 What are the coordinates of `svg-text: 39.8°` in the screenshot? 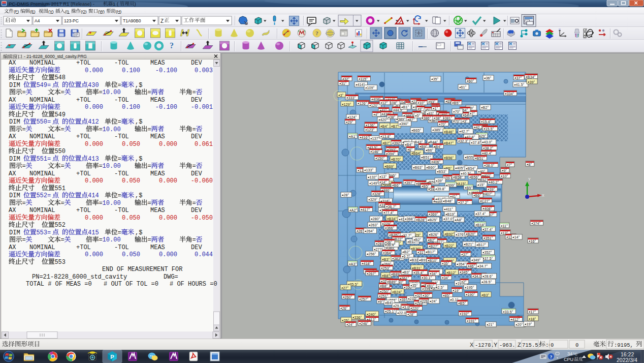 It's located at (442, 189).